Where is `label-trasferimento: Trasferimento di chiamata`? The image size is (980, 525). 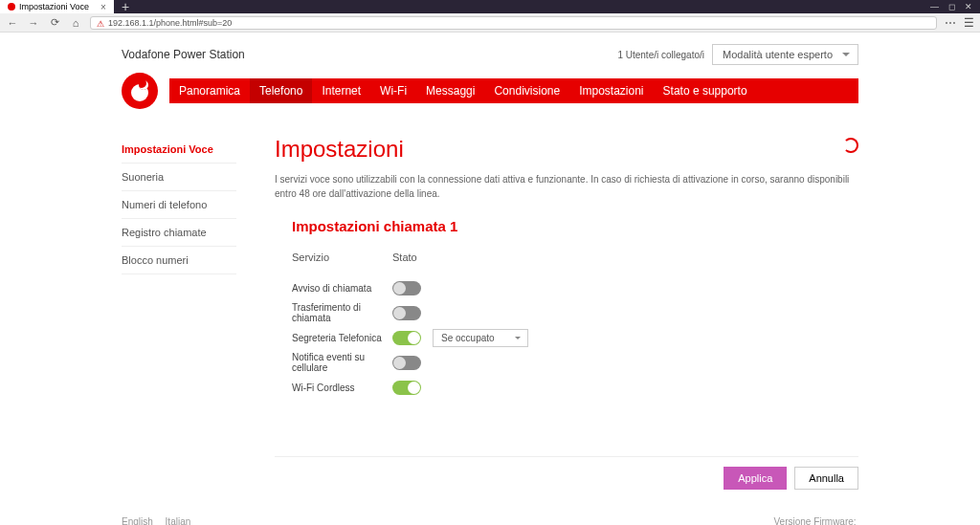 label-trasferimento: Trasferimento di chiamata is located at coordinates (343, 313).